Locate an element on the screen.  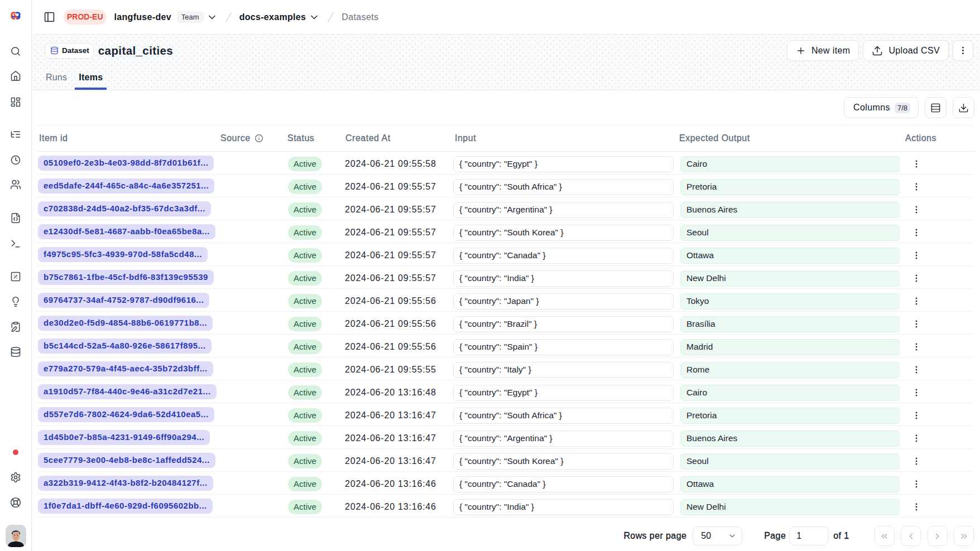
life-buoy-icon is located at coordinates (16, 502).